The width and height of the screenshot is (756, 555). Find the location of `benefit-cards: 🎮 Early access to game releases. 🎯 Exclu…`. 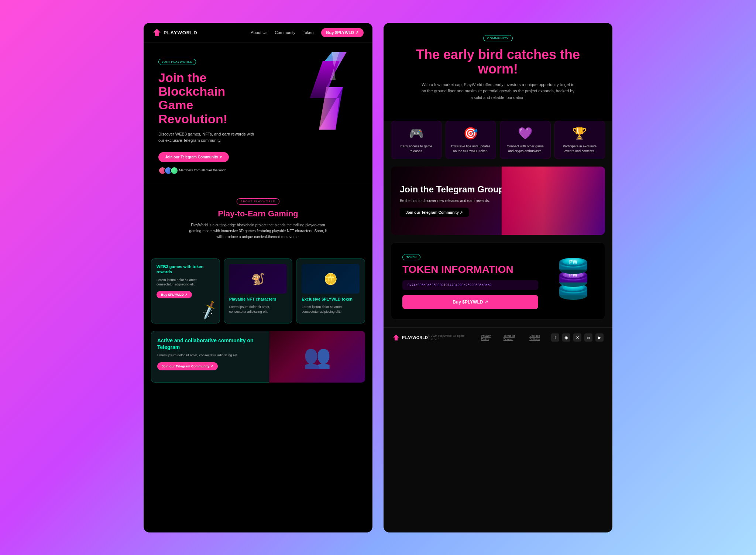

benefit-cards: 🎮 Early access to game releases. 🎯 Exclu… is located at coordinates (498, 140).